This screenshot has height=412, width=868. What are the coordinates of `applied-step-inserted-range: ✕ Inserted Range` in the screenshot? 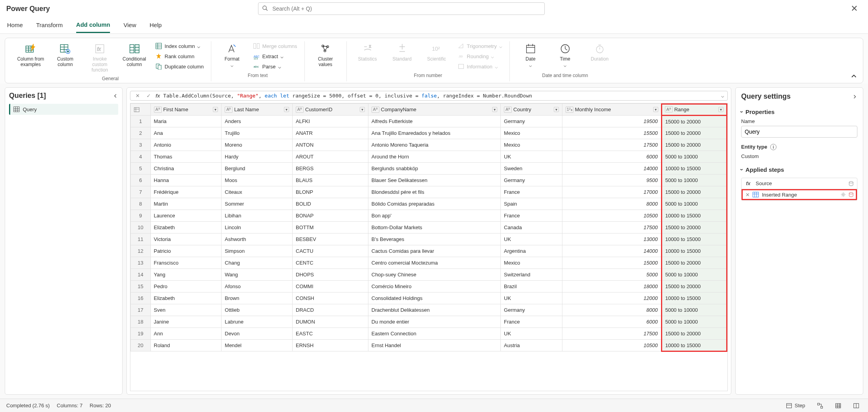 It's located at (799, 195).